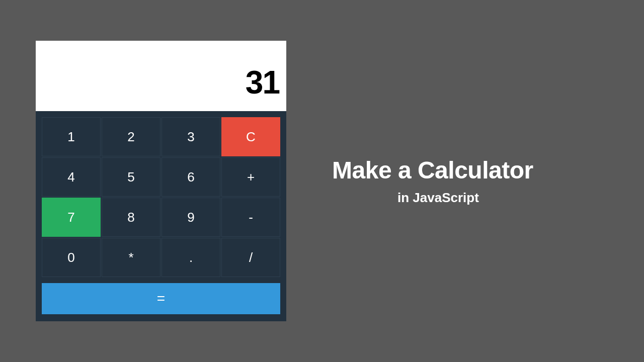 The height and width of the screenshot is (362, 644). Describe the element at coordinates (131, 257) in the screenshot. I see `key-multiply: *` at that location.